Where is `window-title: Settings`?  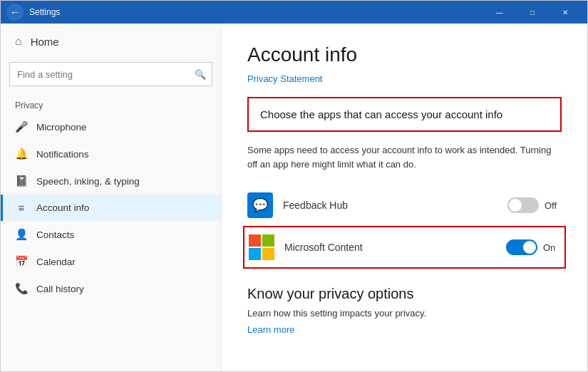 window-title: Settings is located at coordinates (257, 12).